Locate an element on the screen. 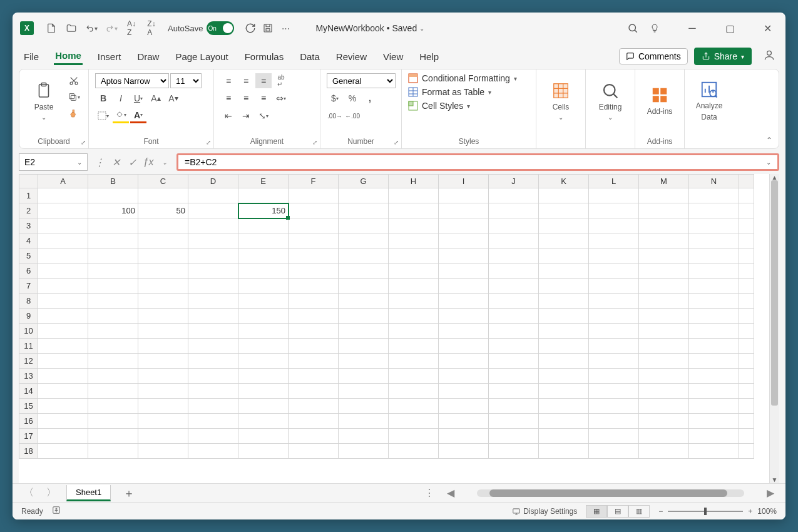 The width and height of the screenshot is (798, 532). column-header: A is located at coordinates (63, 182).